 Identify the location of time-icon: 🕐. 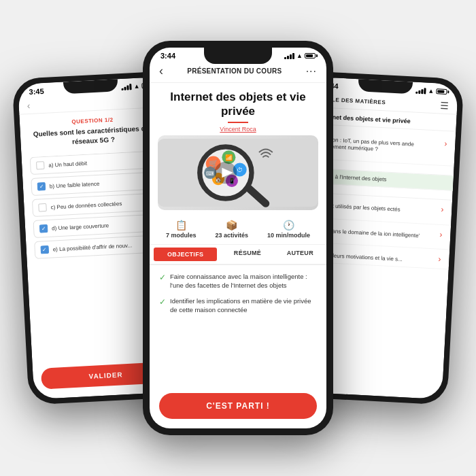
(288, 225).